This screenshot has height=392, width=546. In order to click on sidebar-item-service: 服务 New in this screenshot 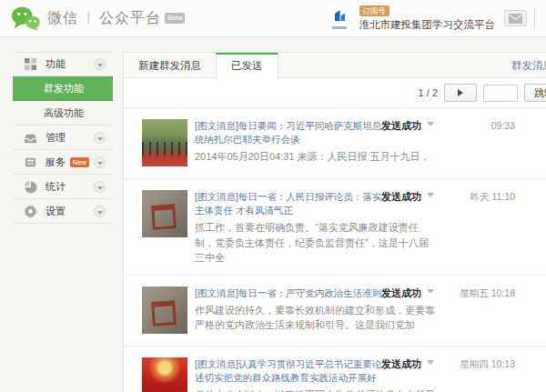, I will do `click(63, 162)`.